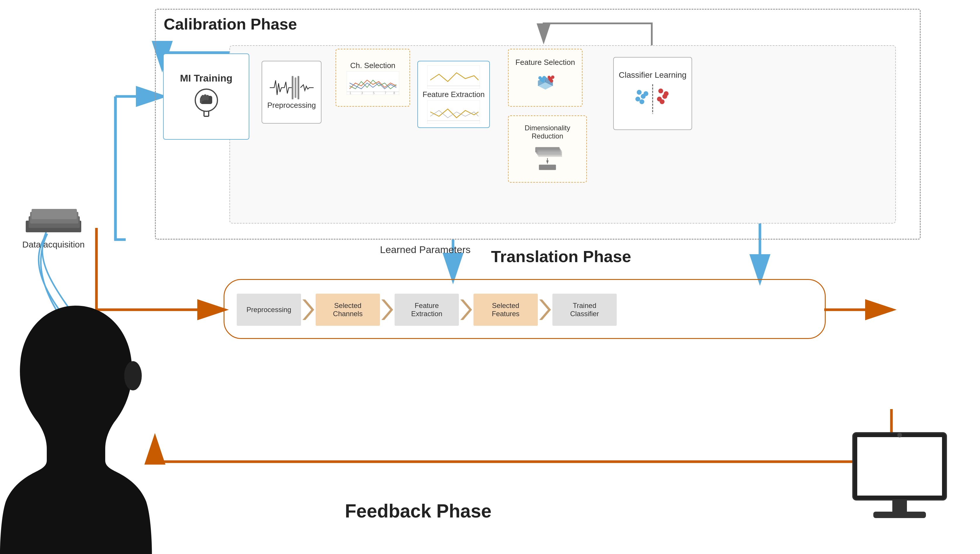 Image resolution: width=980 pixels, height=554 pixels. Describe the element at coordinates (900, 476) in the screenshot. I see `monitor` at that location.